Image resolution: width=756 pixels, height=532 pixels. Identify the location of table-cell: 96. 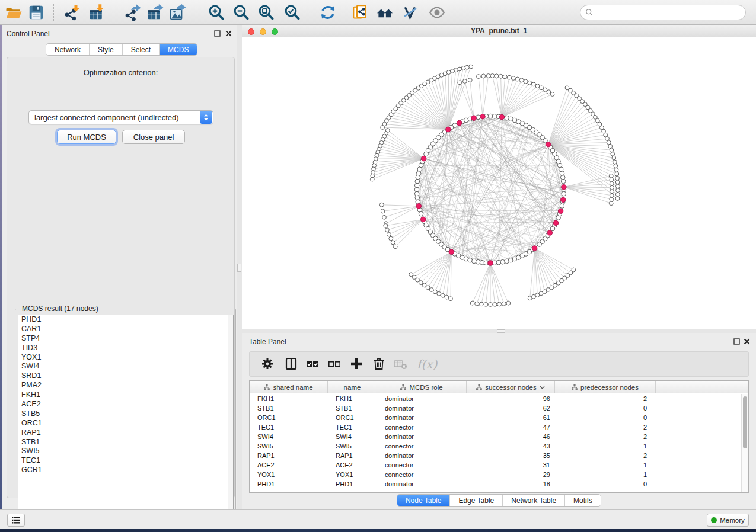
(511, 399).